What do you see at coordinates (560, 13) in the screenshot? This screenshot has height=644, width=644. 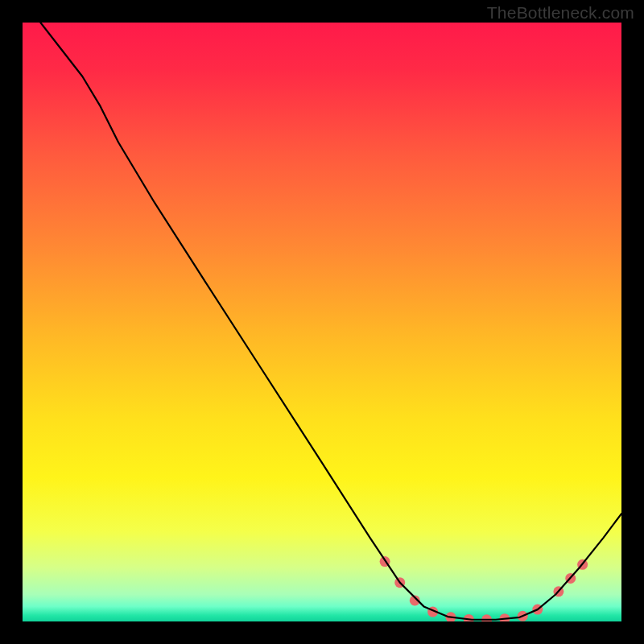 I see `attribution-text: TheBottleneck.com` at bounding box center [560, 13].